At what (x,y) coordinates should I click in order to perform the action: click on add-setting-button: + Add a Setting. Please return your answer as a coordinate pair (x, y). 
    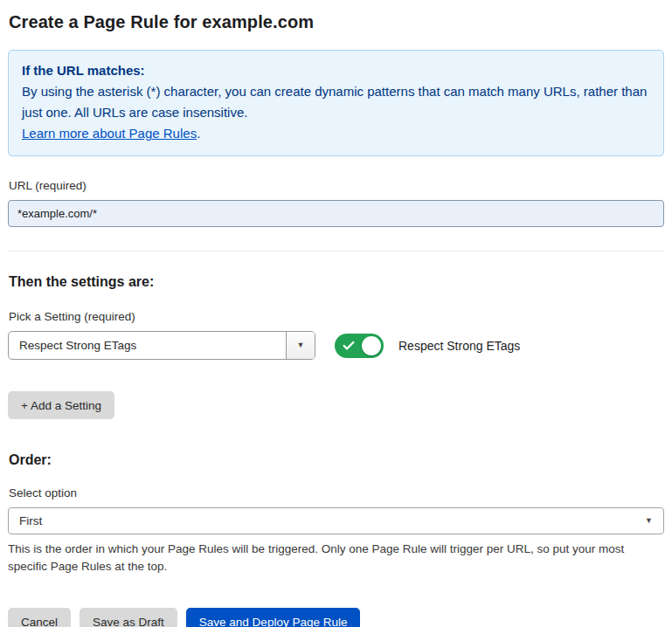
    Looking at the image, I should click on (61, 405).